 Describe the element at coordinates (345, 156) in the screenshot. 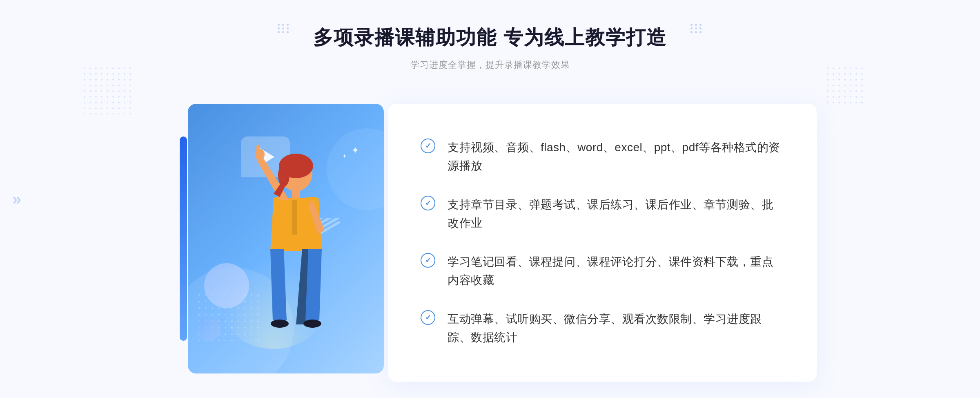

I see `sparkle-2: ✦` at that location.